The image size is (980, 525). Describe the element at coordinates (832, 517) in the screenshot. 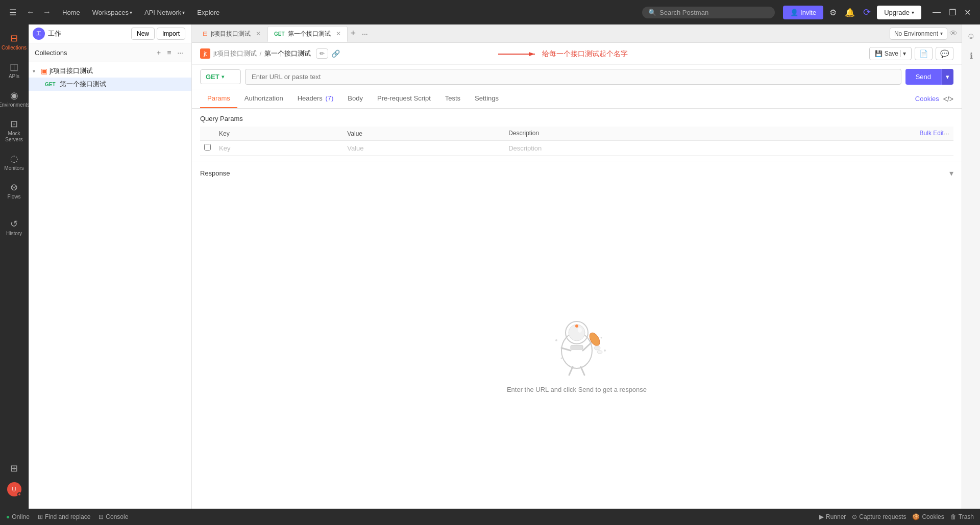

I see `runner-button: ▶ Runner` at that location.